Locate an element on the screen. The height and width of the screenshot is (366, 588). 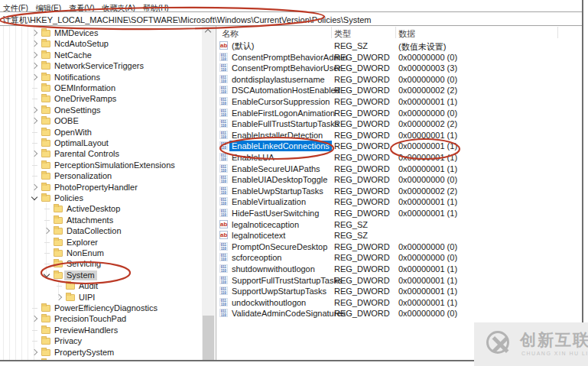
tree-item-ncdautosetup: NcdAutoSetup is located at coordinates (101, 44).